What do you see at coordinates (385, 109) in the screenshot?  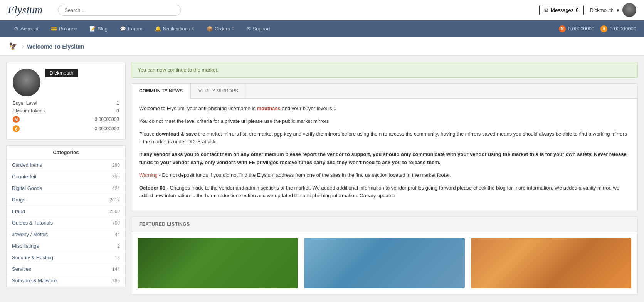 I see `news-intro-para: Welcome to Elysium, your anti-phishing u…` at bounding box center [385, 109].